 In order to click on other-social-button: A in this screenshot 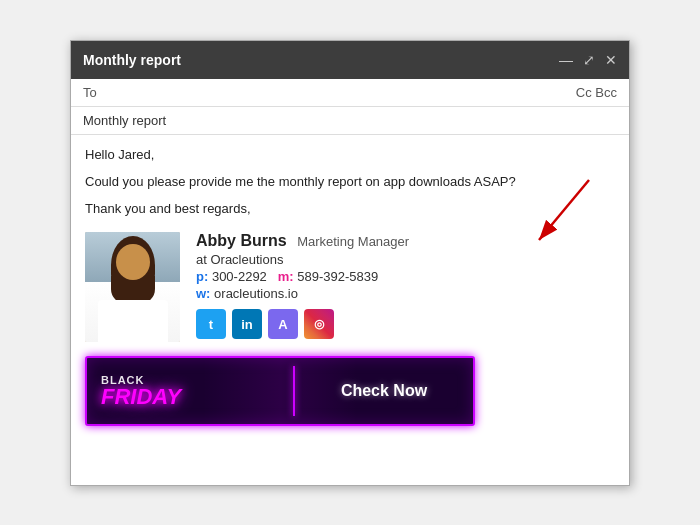, I will do `click(283, 324)`.